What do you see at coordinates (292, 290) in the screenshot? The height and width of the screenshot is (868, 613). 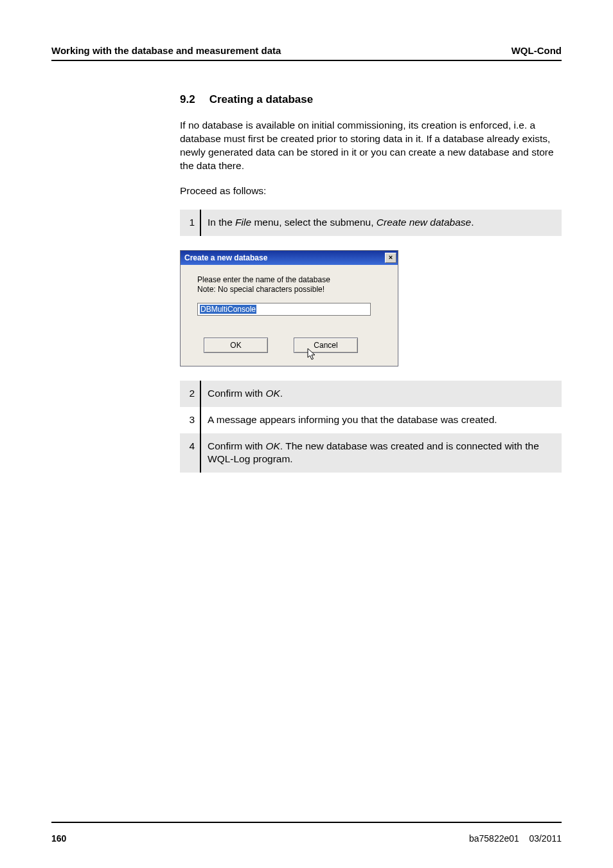 I see `dialog-message-line: Note: No special characters possible!` at bounding box center [292, 290].